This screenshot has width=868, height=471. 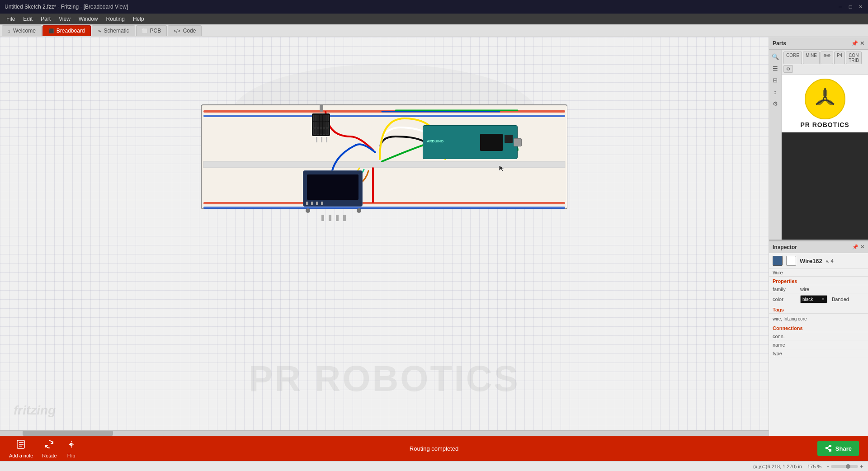 I want to click on add-note-tool: Add a note, so click(x=21, y=448).